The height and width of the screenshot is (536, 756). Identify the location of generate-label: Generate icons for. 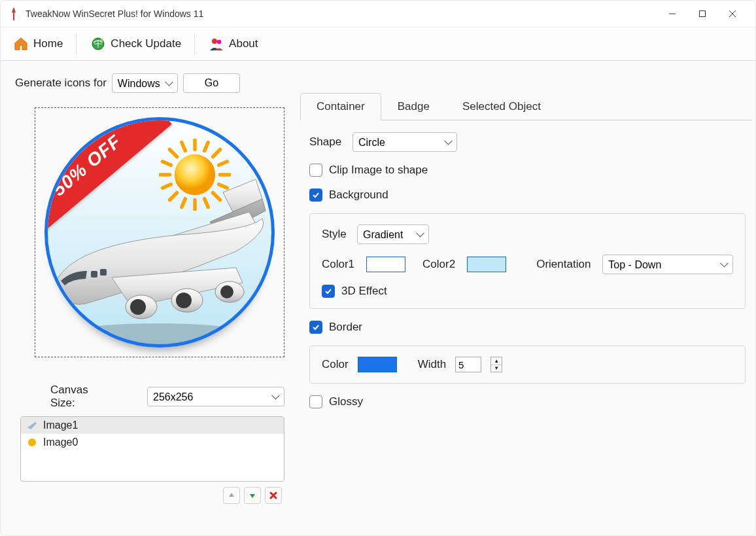
(61, 83).